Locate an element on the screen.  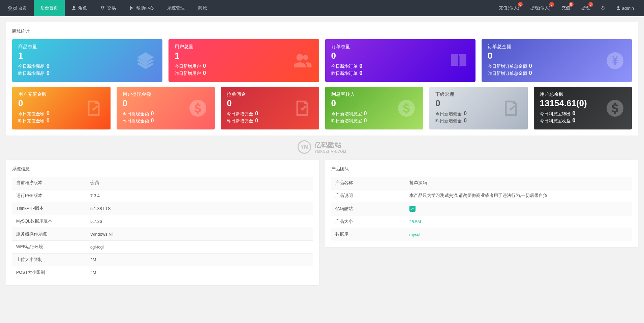
bottom-card-3: 利息宝转入0今日新增利息宝0昨日新增利息宝0 is located at coordinates (374, 108).